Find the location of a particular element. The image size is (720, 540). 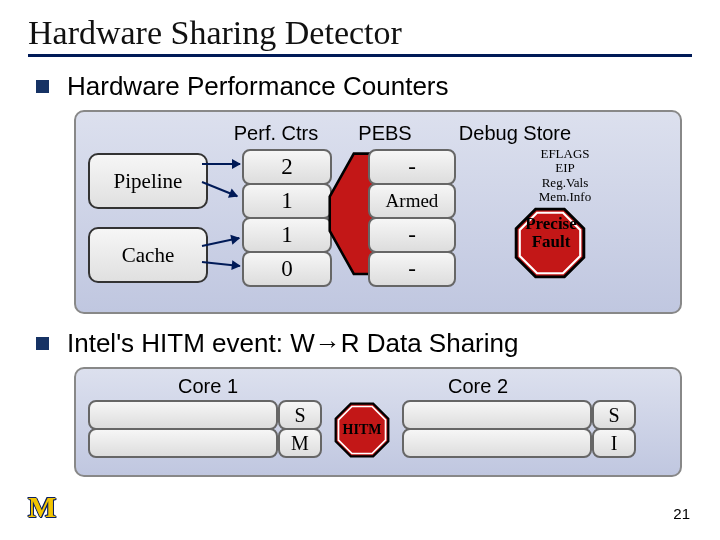

pebs-0: - is located at coordinates (412, 167).